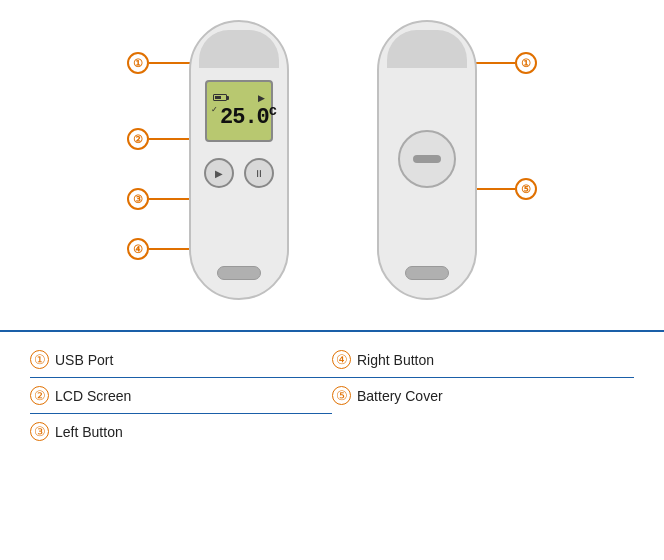 Image resolution: width=664 pixels, height=560 pixels. I want to click on legend-item-5: ⑤ Battery Cover, so click(483, 396).